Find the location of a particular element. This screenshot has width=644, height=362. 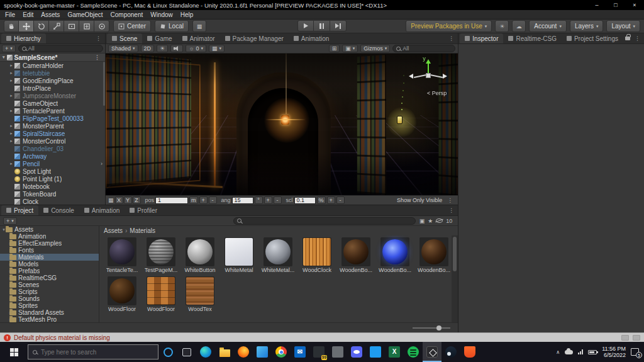

material-asset: WoodenBo... is located at coordinates (434, 256).